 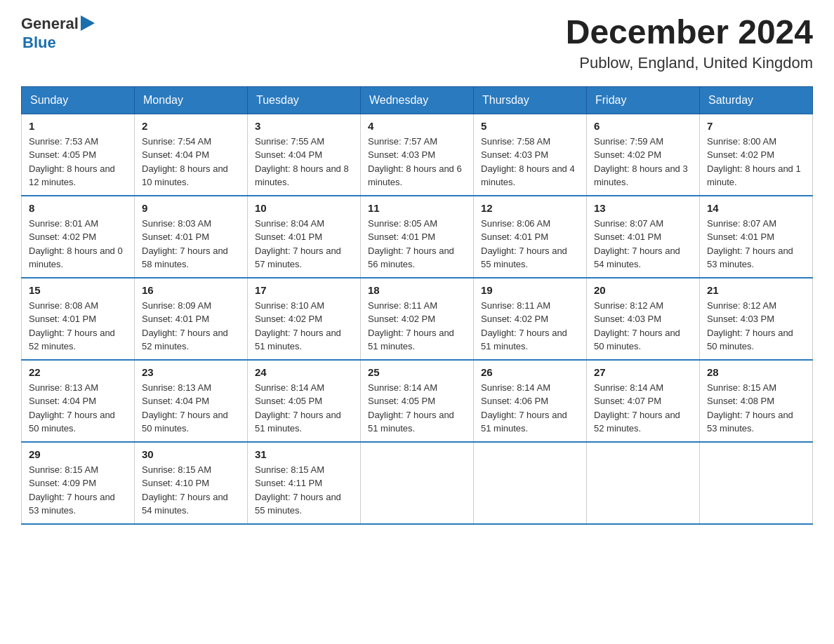 I want to click on day-number: 19, so click(x=530, y=290).